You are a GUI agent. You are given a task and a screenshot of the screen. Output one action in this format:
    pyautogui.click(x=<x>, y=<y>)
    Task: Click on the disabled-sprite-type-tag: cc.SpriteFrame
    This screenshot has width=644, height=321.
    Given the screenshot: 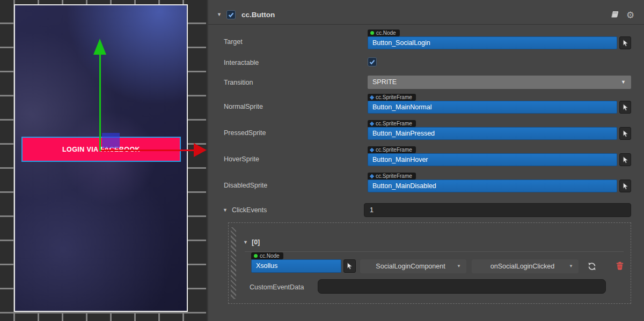 What is the action you would take?
    pyautogui.click(x=392, y=176)
    